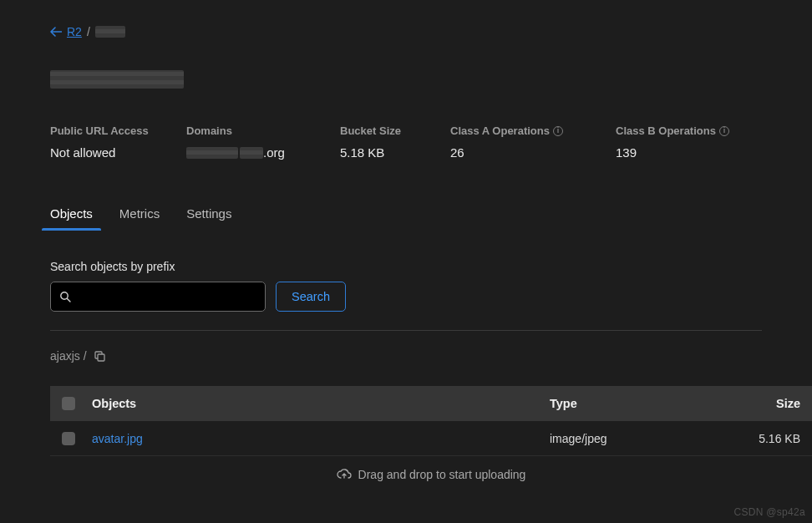 The height and width of the screenshot is (523, 812). Describe the element at coordinates (666, 130) in the screenshot. I see `stat-label-class-b-text: Class B Operations` at that location.